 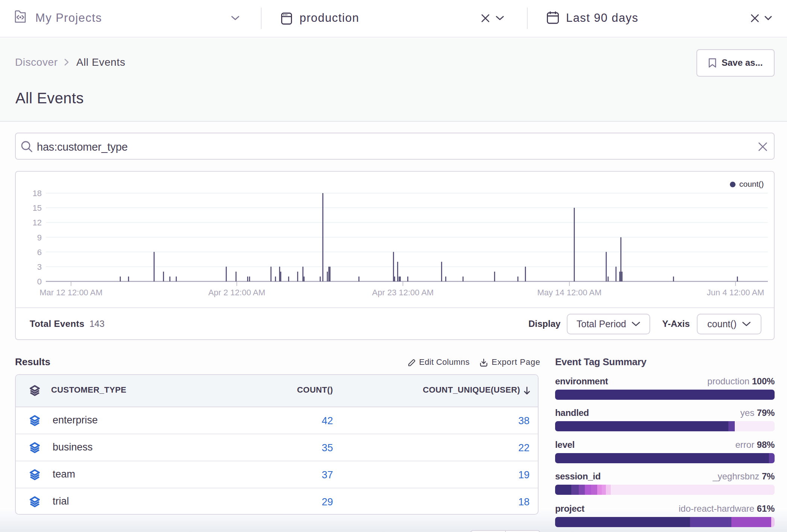 What do you see at coordinates (37, 193) in the screenshot?
I see `svg-text: 18` at bounding box center [37, 193].